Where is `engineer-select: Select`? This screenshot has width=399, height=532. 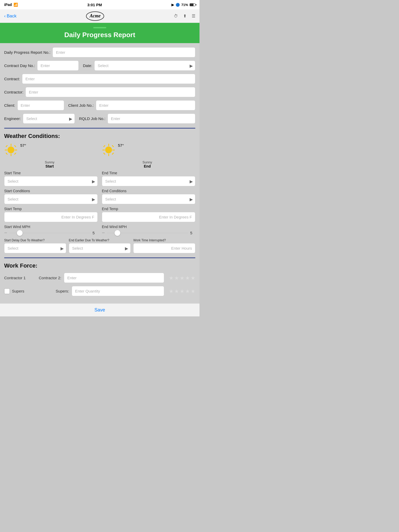
engineer-select: Select is located at coordinates (49, 118).